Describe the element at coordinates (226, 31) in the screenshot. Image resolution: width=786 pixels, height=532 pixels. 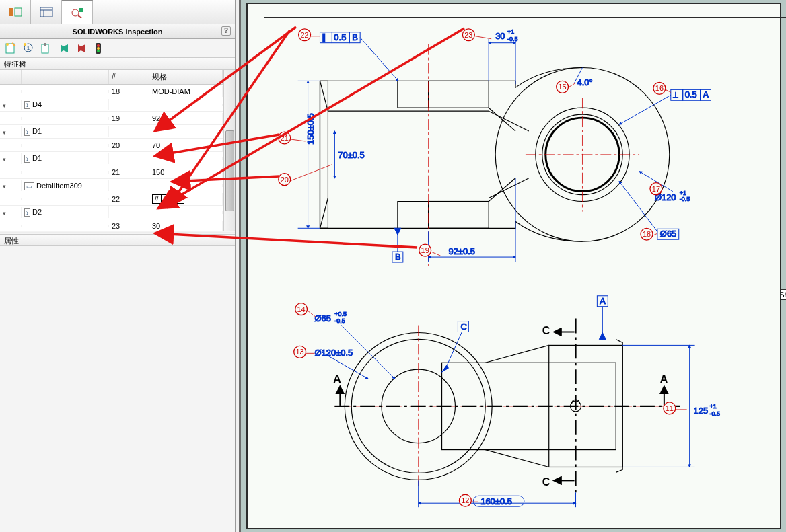
I see `panel-help-icon: ?` at that location.